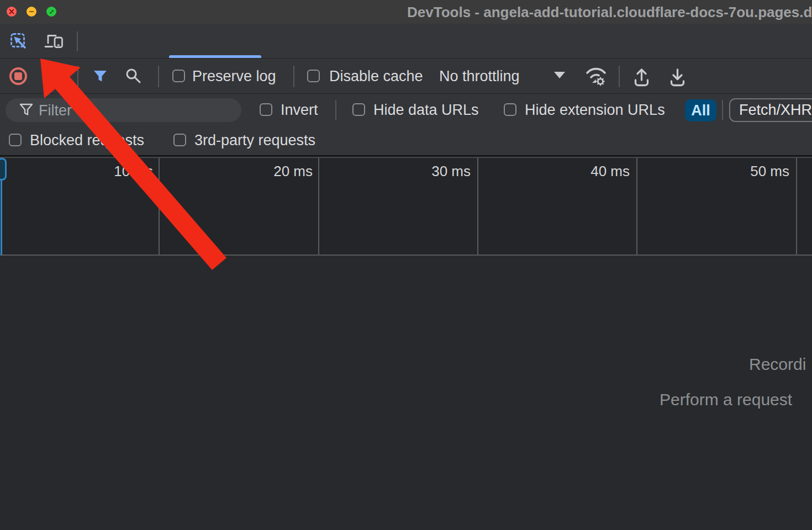  I want to click on hide-extension-urls-label: Hide extension URLs, so click(595, 110).